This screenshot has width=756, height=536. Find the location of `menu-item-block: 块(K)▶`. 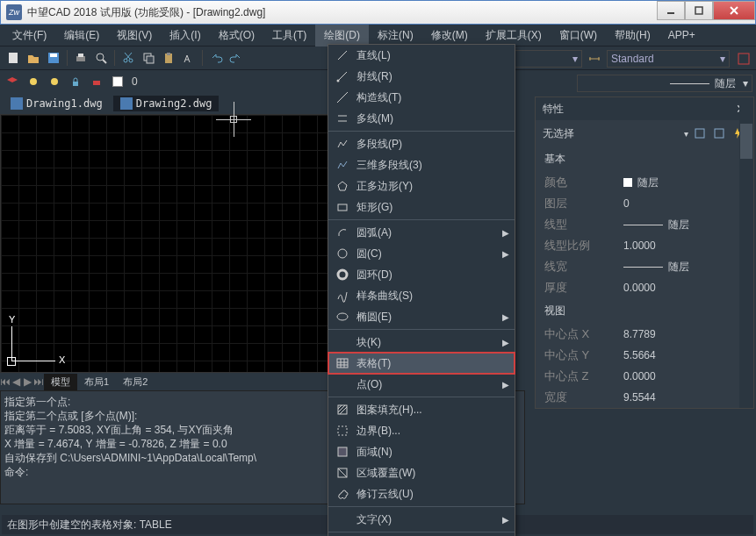

menu-item-block: 块(K)▶ is located at coordinates (421, 342).